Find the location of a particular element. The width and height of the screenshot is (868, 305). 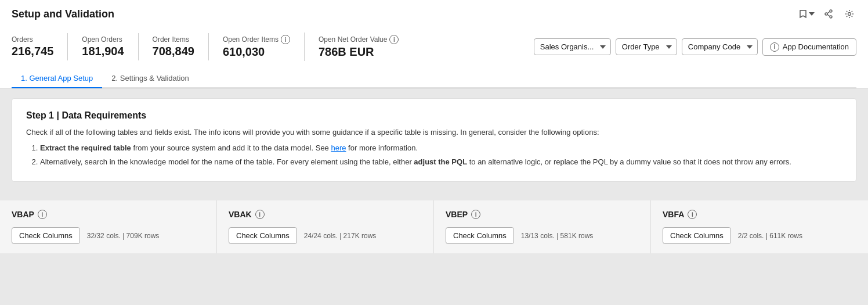

vbep-cols-info: 13/13 cols. | 581K rows is located at coordinates (557, 236).